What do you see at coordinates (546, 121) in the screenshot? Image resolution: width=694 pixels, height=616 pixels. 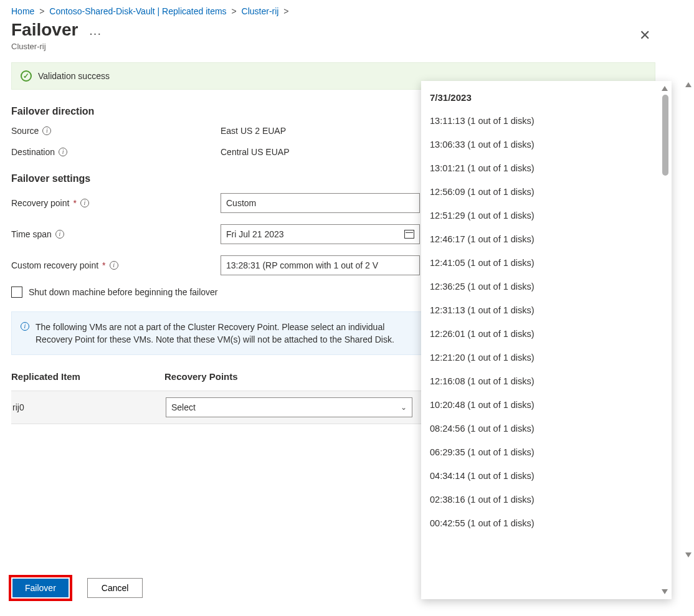 I see `dropdown-item: 13:11:13 (1 out of 1 disks)` at bounding box center [546, 121].